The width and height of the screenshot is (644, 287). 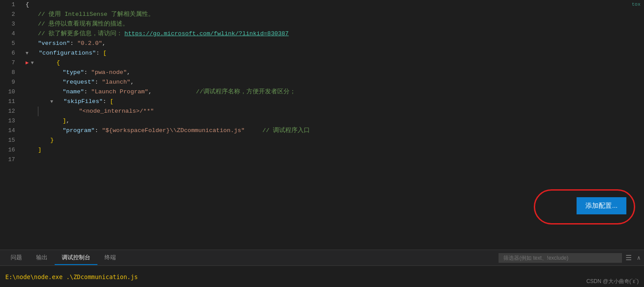 I want to click on code-line-7: ▶ ▼ {, so click(x=335, y=63).